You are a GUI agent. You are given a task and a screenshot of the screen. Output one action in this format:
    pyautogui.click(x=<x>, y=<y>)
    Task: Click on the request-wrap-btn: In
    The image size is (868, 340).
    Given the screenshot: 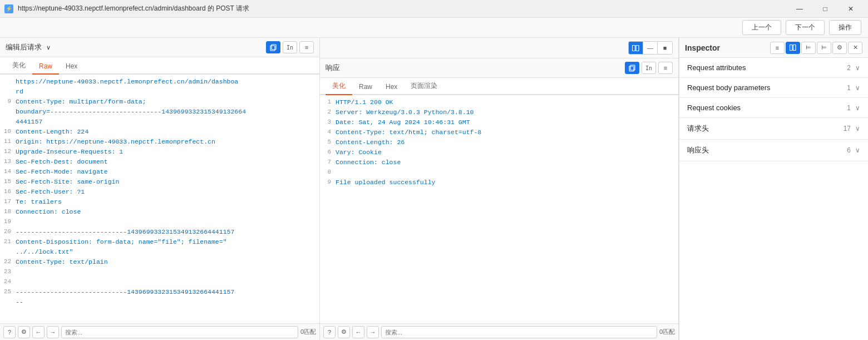 What is the action you would take?
    pyautogui.click(x=290, y=47)
    